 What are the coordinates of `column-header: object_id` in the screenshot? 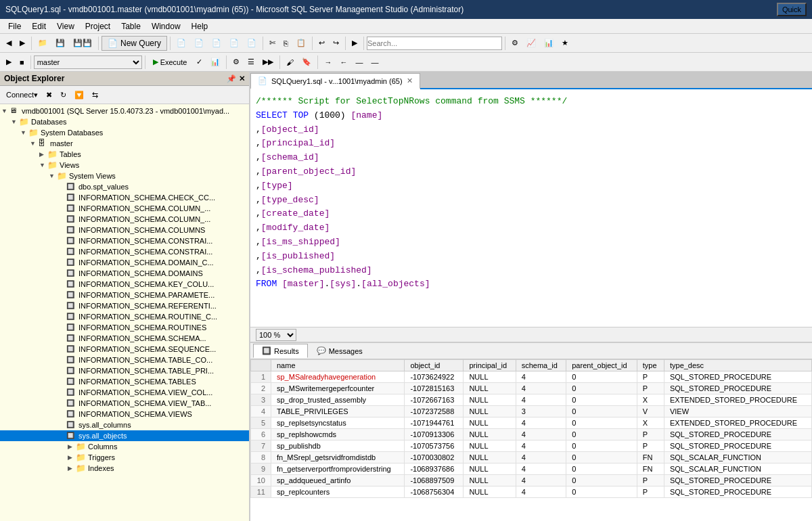 It's located at (434, 365).